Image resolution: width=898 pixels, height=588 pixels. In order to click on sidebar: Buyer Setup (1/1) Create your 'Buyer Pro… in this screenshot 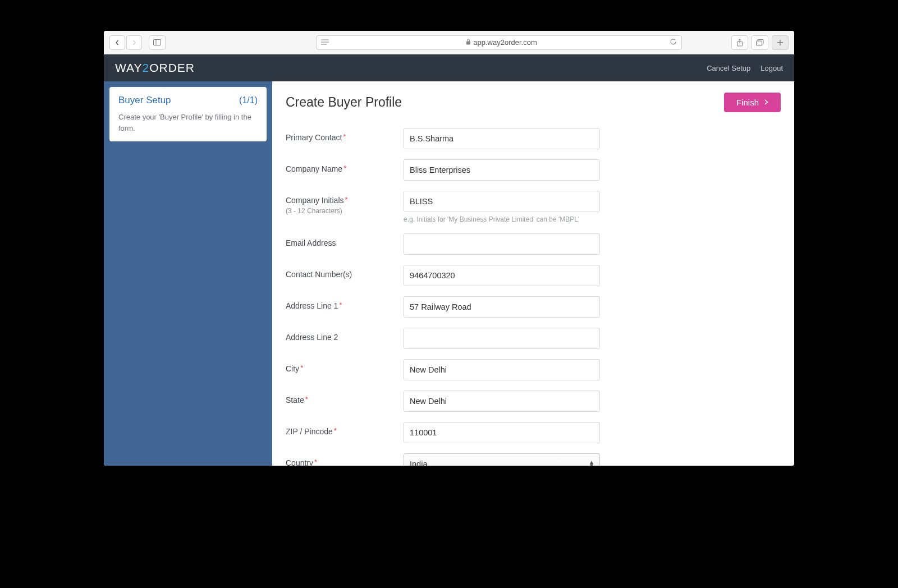, I will do `click(188, 274)`.